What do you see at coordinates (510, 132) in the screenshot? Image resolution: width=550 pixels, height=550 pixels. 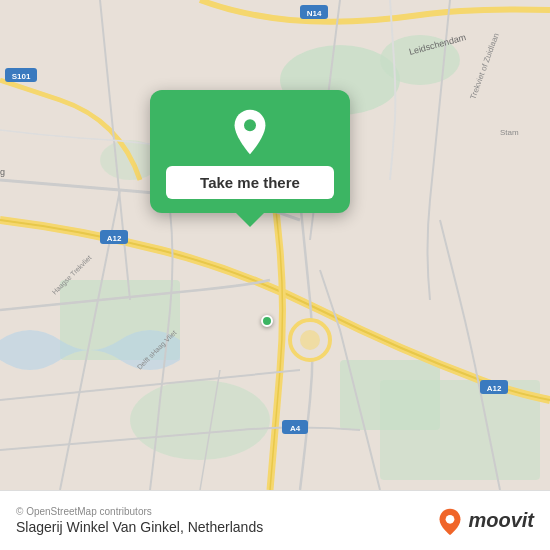 I see `svg-text: Stam` at bounding box center [510, 132].